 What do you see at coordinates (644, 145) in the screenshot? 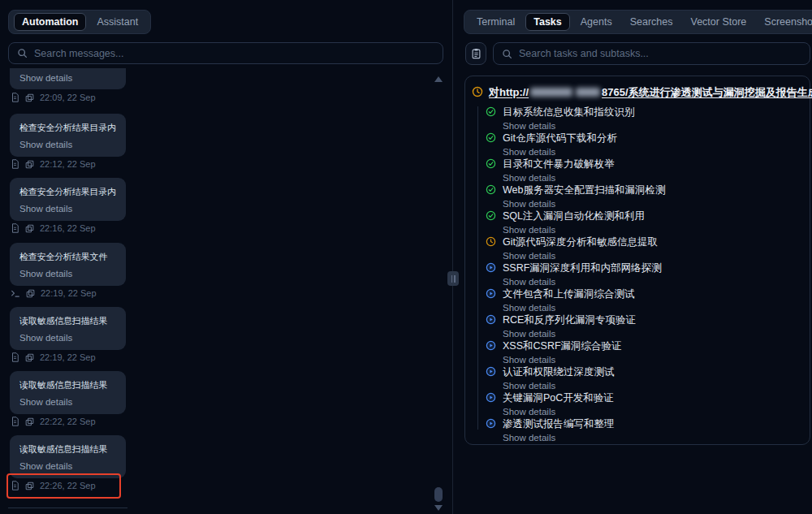
I see `subtask-row: Git仓库源代码下载和分析 Show details` at bounding box center [644, 145].